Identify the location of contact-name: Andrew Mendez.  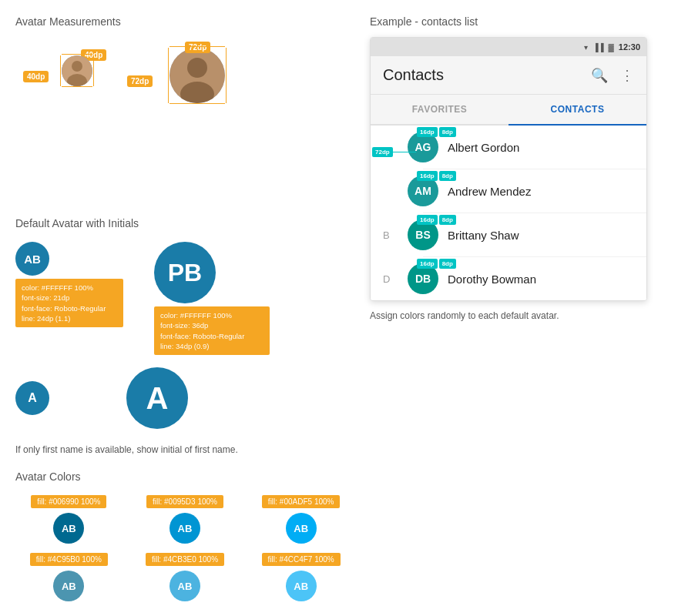
(489, 191).